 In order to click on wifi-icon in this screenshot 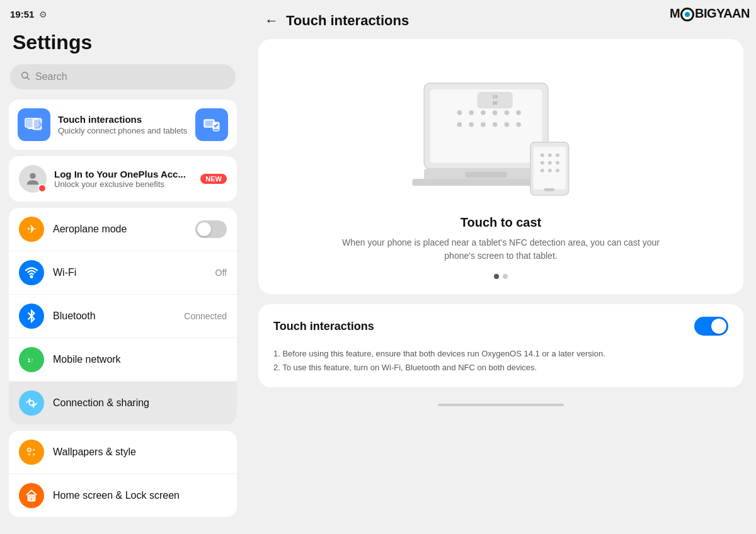, I will do `click(32, 273)`.